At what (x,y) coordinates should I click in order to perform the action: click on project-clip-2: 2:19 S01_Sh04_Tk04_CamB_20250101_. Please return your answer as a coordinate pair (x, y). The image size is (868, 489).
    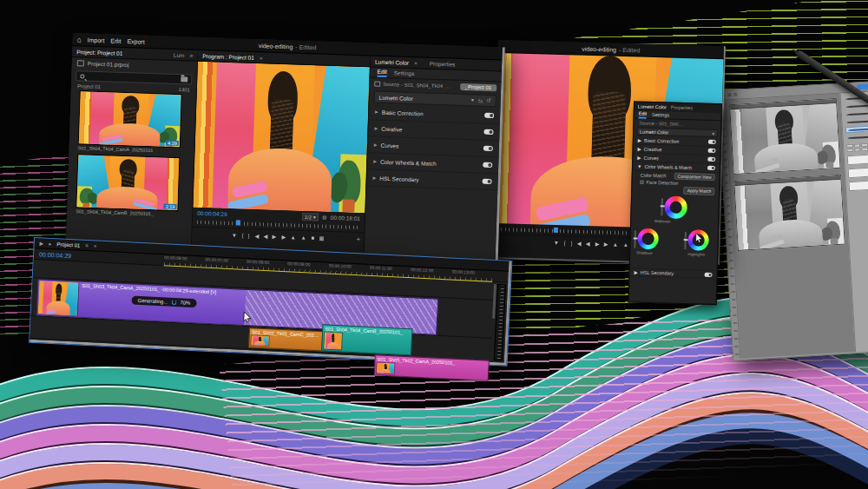
    Looking at the image, I should click on (130, 186).